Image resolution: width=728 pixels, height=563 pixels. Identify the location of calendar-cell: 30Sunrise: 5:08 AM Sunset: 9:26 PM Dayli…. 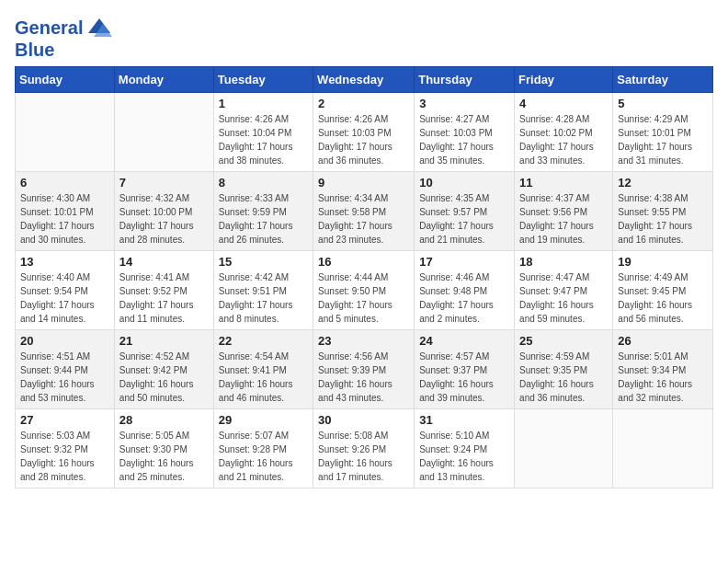
(364, 449).